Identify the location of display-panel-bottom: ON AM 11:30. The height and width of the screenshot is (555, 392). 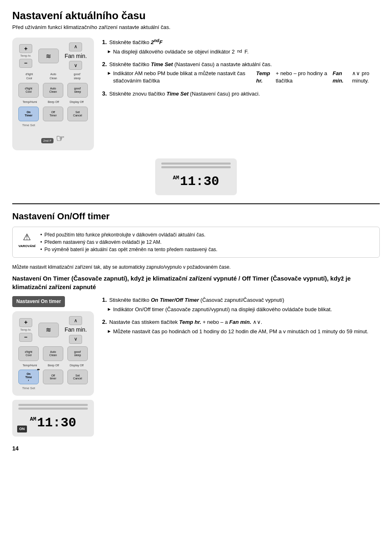
(53, 418).